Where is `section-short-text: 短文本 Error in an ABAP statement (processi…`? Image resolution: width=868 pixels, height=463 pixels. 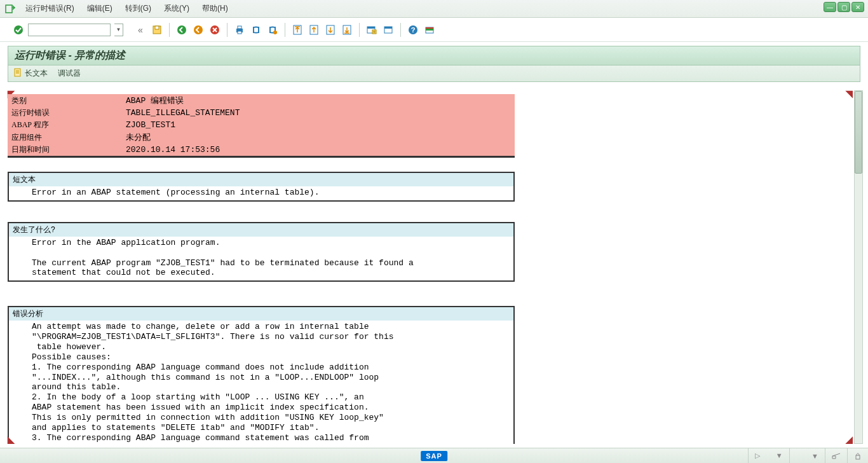
section-short-text: 短文本 Error in an ABAP statement (processi… is located at coordinates (261, 187).